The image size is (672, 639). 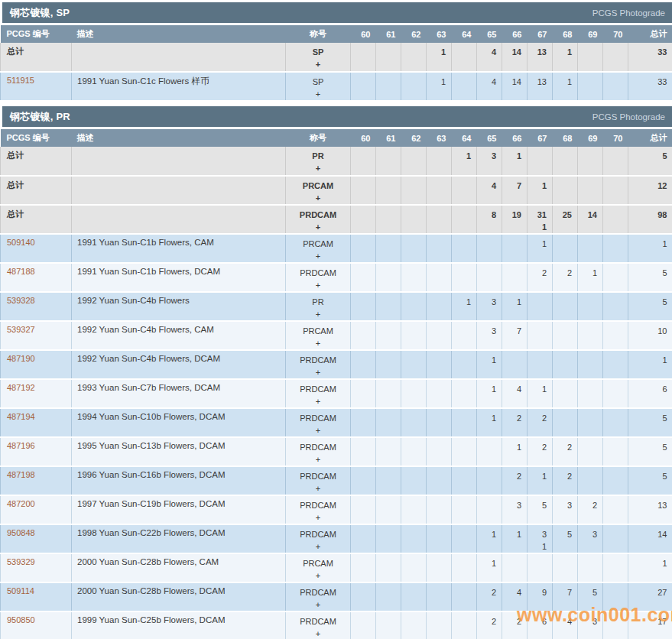 I want to click on cell-value: 7, so click(x=563, y=592).